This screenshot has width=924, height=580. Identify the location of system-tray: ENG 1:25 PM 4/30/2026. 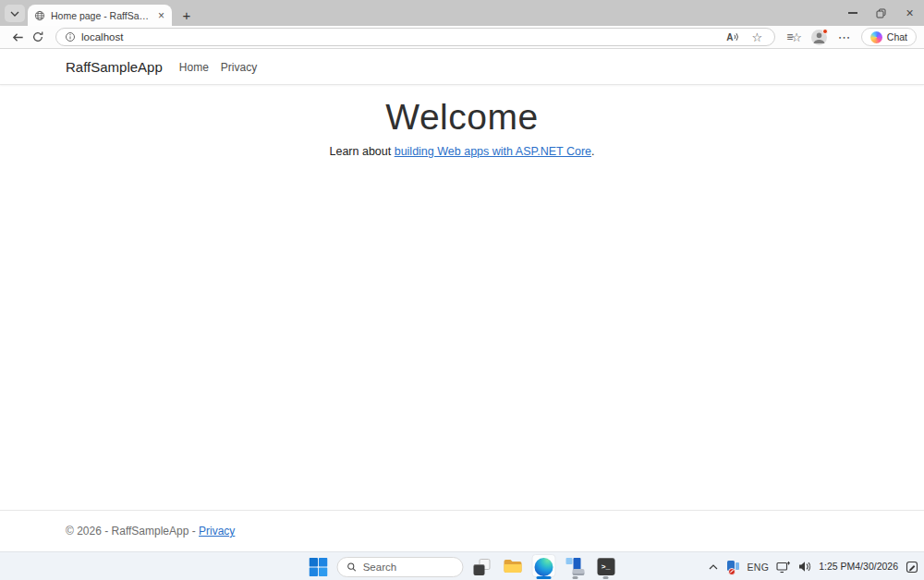
(813, 566).